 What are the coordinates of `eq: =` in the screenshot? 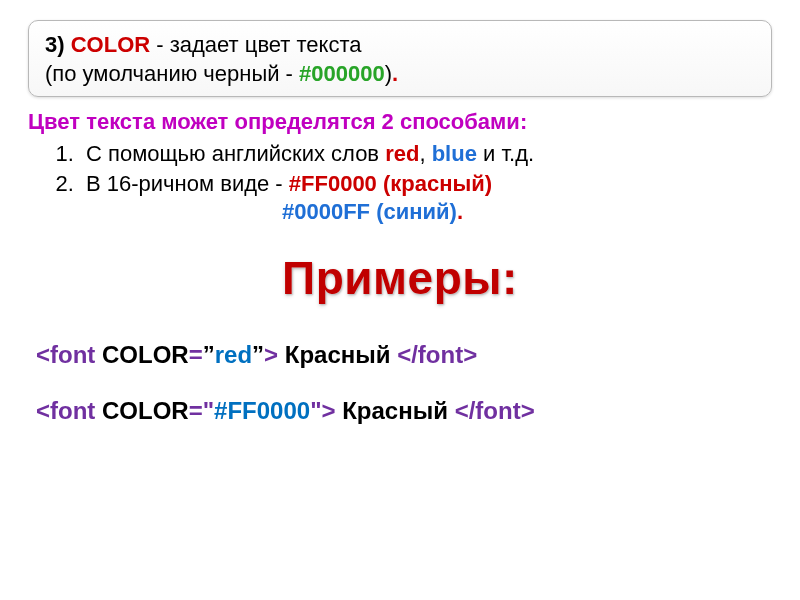 It's located at (196, 354).